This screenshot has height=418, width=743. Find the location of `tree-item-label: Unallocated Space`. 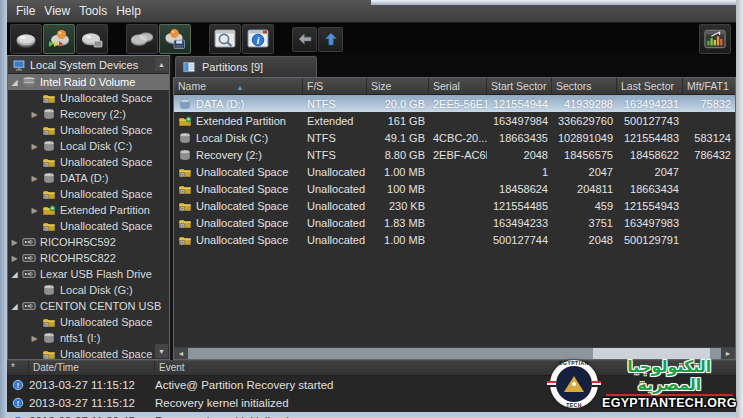

tree-item-label: Unallocated Space is located at coordinates (104, 162).